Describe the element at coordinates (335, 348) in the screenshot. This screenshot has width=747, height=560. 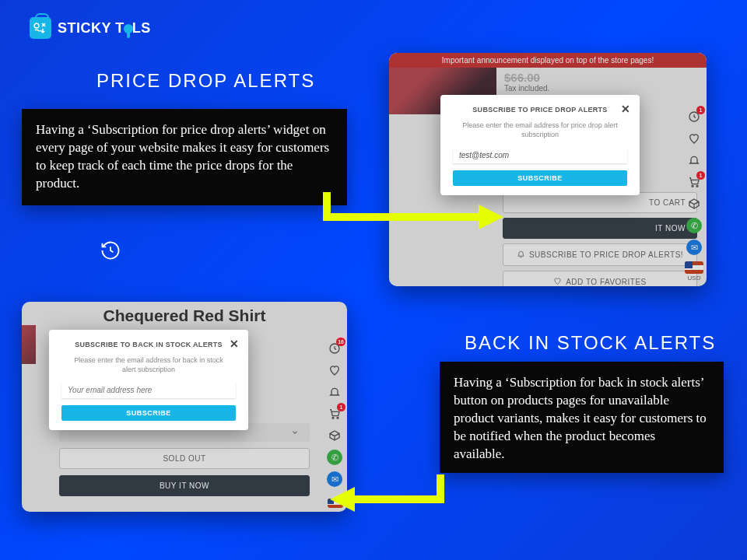
I see `history-rail-icon: 16` at that location.